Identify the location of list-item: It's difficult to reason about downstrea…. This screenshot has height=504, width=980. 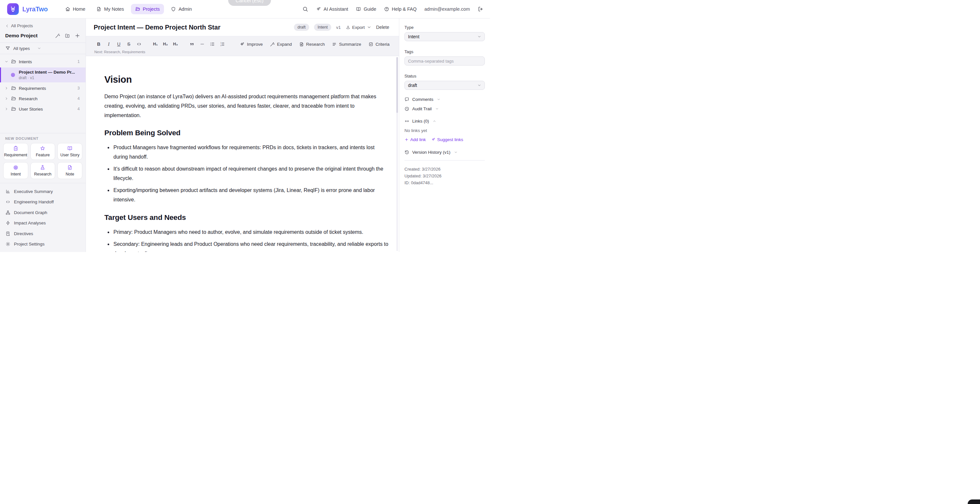
(251, 174).